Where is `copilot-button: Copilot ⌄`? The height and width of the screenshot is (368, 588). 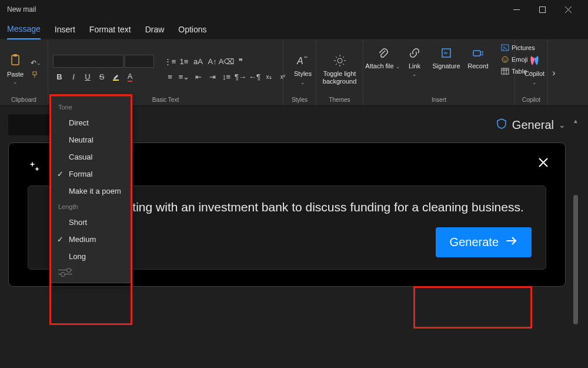
copilot-button: Copilot ⌄ is located at coordinates (534, 68).